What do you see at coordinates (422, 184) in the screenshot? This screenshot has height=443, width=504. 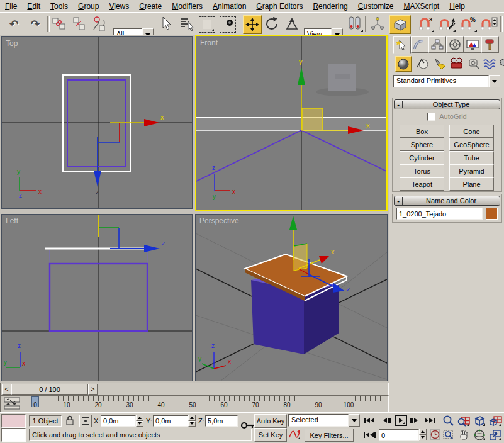 I see `teapot-button: Teapot` at bounding box center [422, 184].